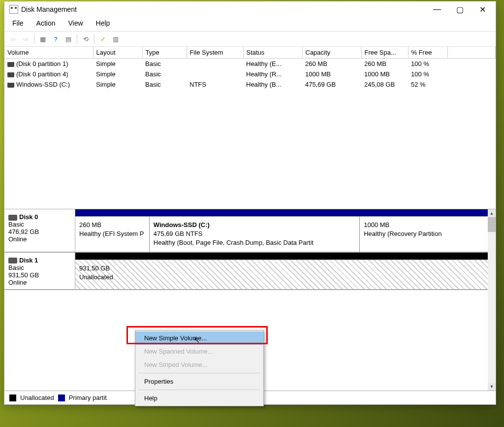  Describe the element at coordinates (75, 23) in the screenshot. I see `menu-view: View` at that location.